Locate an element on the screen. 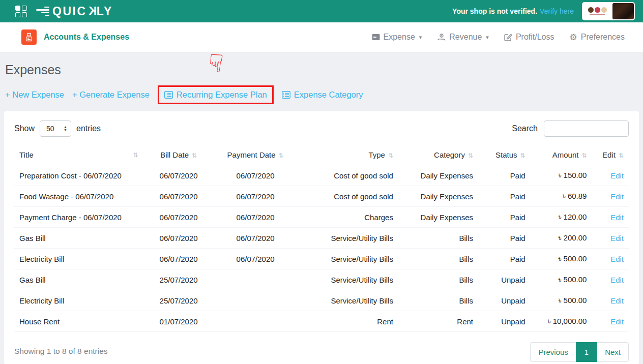 This screenshot has width=643, height=364. entries-select: 50 ▲▼ is located at coordinates (55, 129).